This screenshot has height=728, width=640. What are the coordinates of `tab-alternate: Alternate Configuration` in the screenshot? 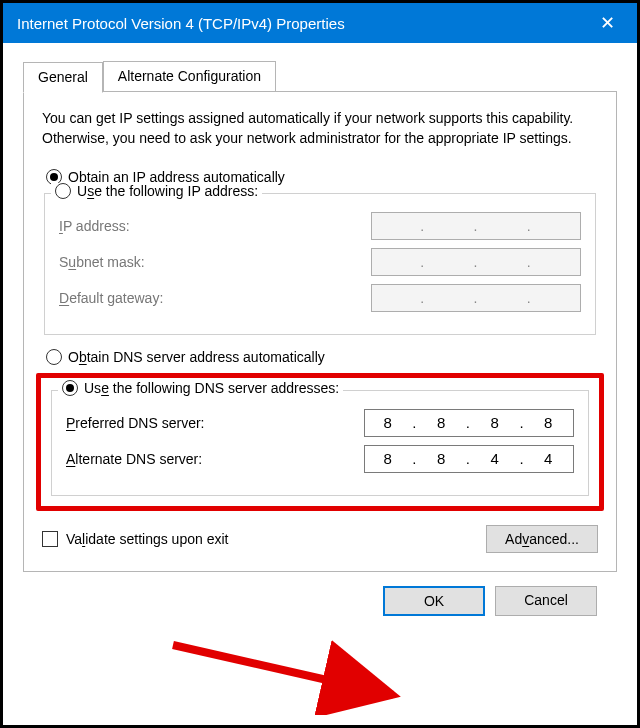 It's located at (190, 76).